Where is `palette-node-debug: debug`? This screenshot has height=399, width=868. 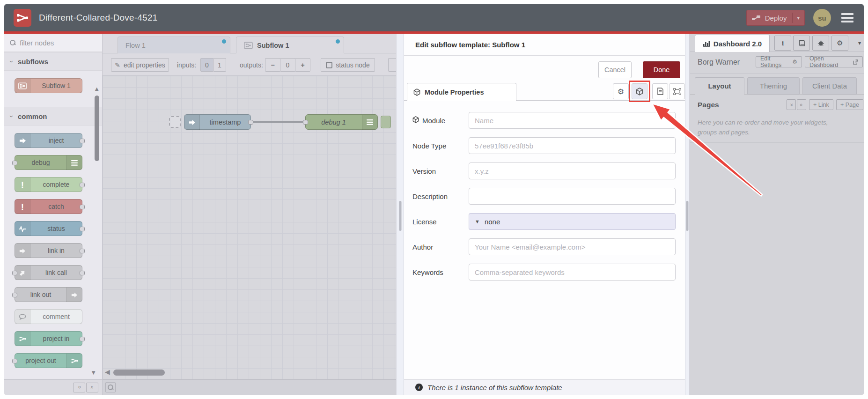
palette-node-debug: debug is located at coordinates (49, 163).